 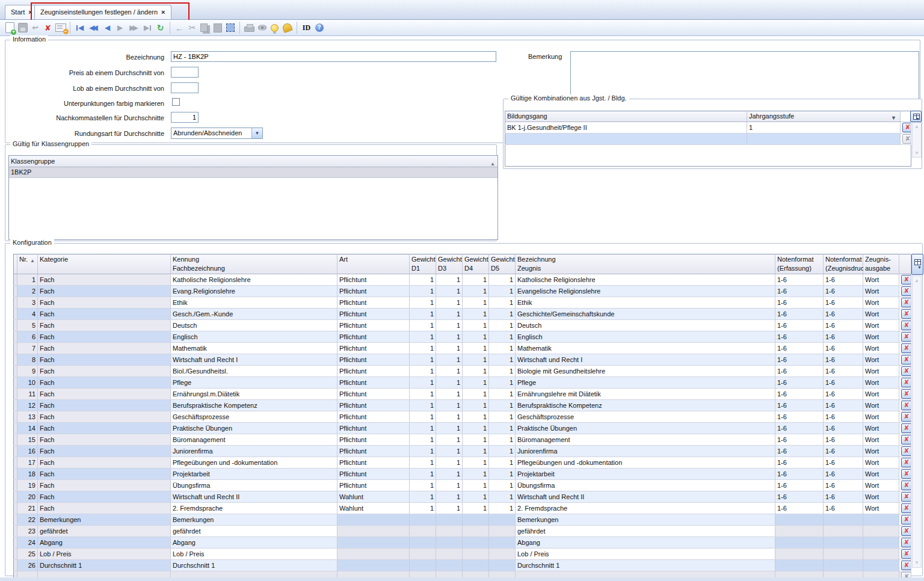 What do you see at coordinates (60, 28) in the screenshot?
I see `remove-form-button: −` at bounding box center [60, 28].